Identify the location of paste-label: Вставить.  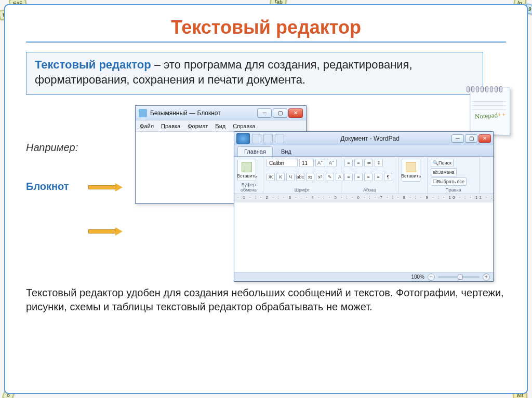
(247, 176).